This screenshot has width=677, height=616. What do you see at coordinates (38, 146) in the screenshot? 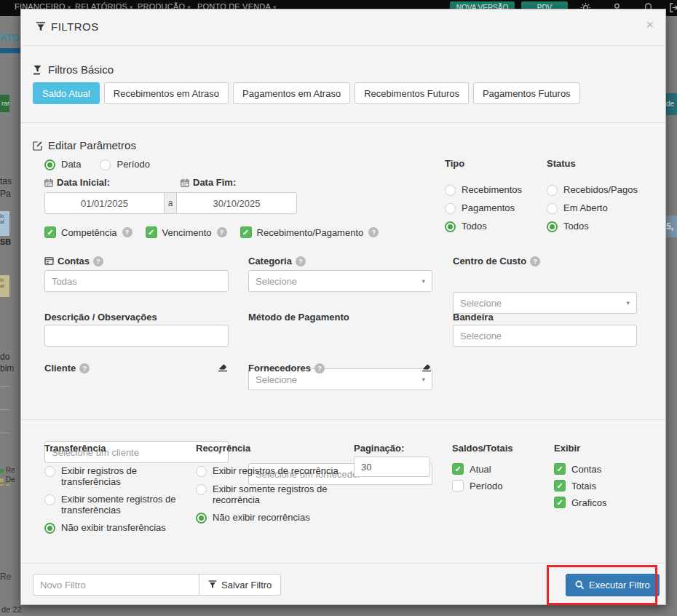
I see `edit-icon` at bounding box center [38, 146].